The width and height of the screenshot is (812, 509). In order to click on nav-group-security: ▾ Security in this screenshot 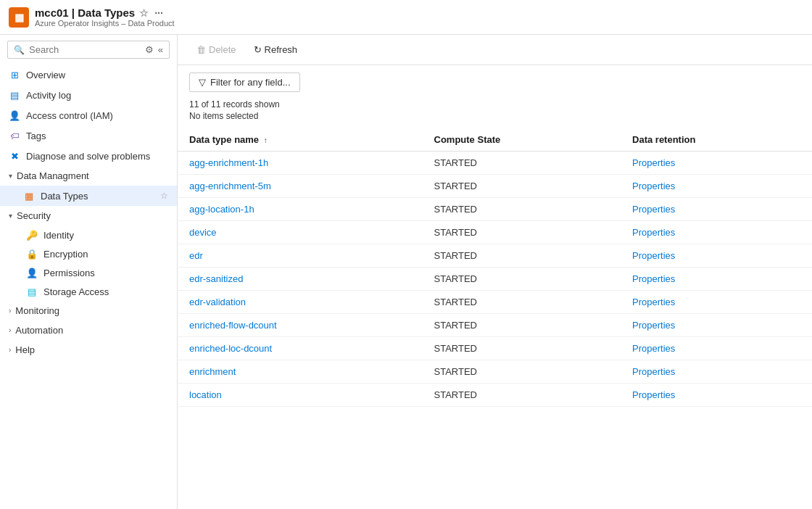, I will do `click(88, 216)`.